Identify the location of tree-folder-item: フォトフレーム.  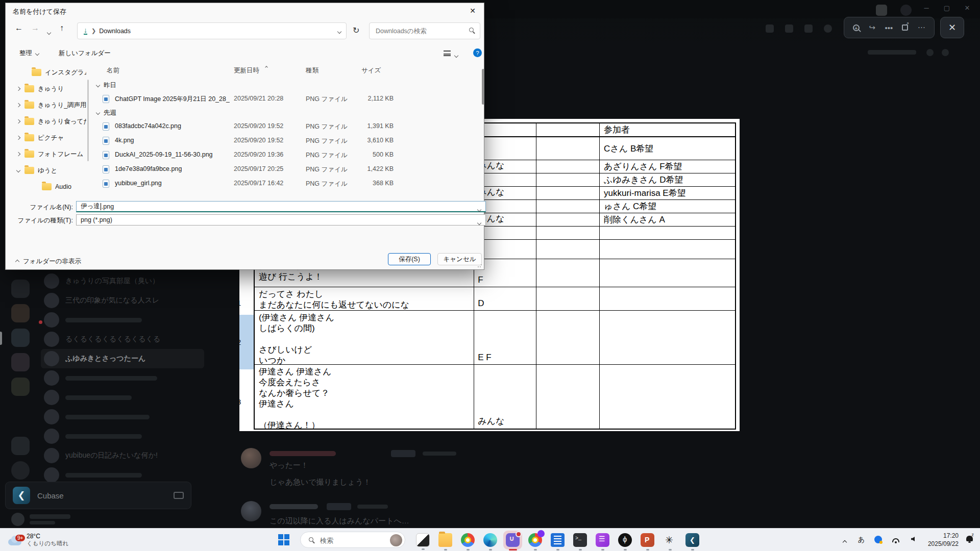
(49, 154).